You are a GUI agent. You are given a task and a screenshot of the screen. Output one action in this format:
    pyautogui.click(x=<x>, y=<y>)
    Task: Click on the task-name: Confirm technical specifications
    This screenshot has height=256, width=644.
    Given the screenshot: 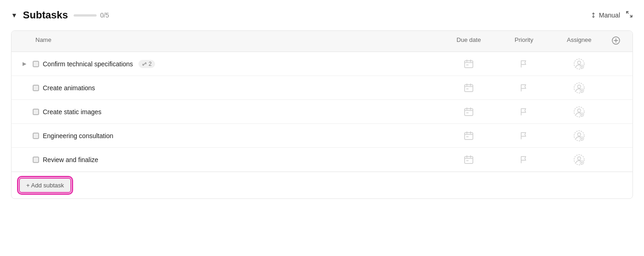 What is the action you would take?
    pyautogui.click(x=88, y=64)
    